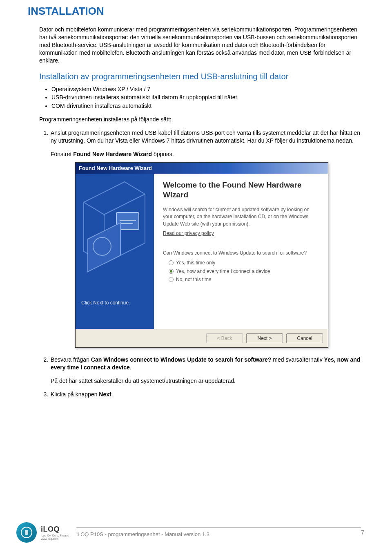 The image size is (392, 550). I want to click on next-button: Next >, so click(265, 338).